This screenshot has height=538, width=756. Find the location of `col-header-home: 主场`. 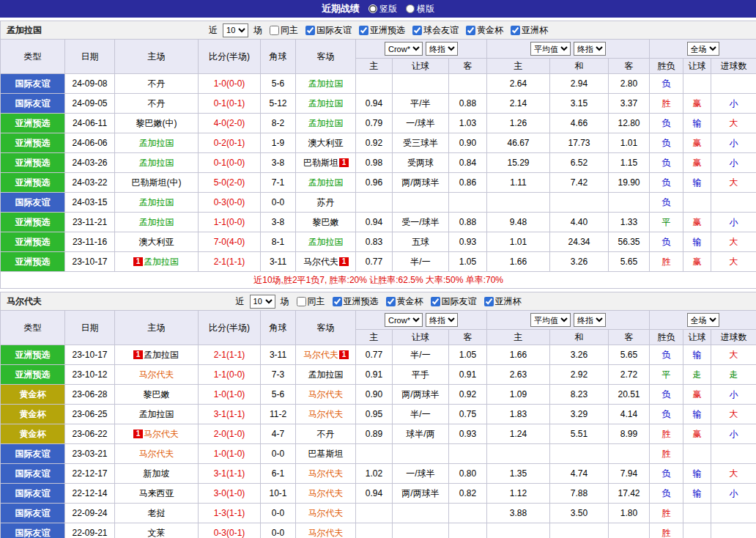

col-header-home: 主场 is located at coordinates (157, 57).